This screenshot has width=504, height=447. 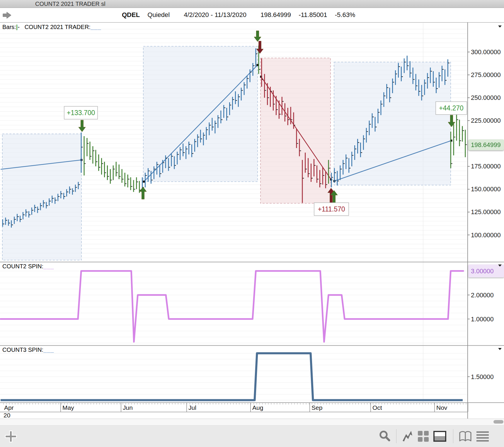 What do you see at coordinates (482, 377) in the screenshot?
I see `count3-axis-label: 1.50000` at bounding box center [482, 377].